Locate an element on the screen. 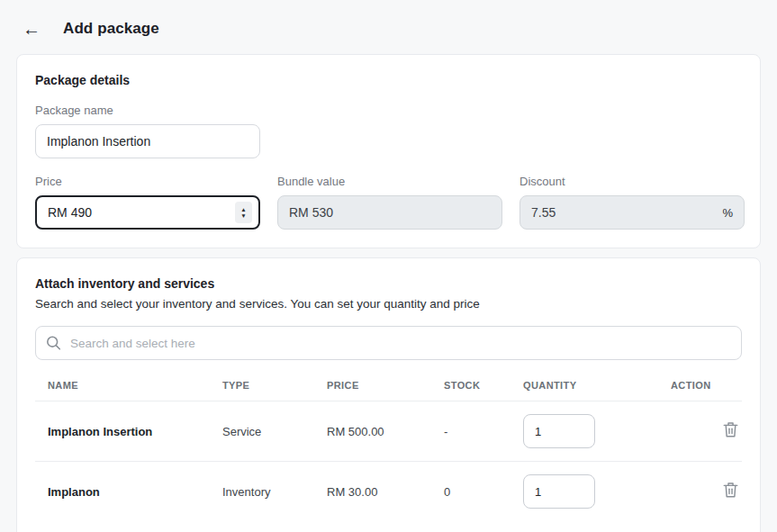  percent-suffix: % is located at coordinates (727, 212).